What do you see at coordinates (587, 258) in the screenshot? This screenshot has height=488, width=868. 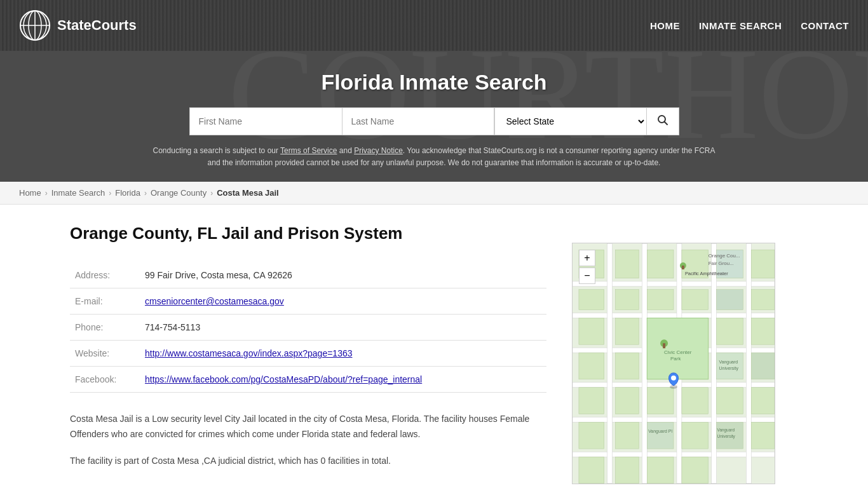 I see `zoom-in-button: +` at bounding box center [587, 258].